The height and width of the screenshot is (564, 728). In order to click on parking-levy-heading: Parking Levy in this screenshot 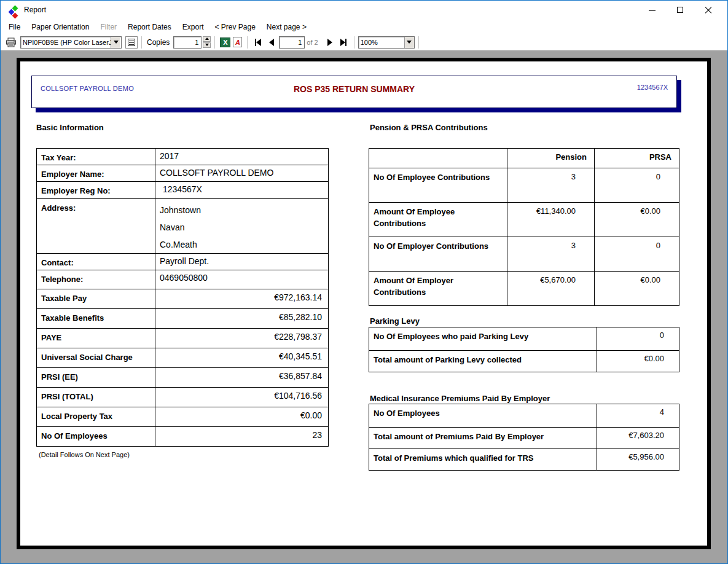, I will do `click(394, 321)`.